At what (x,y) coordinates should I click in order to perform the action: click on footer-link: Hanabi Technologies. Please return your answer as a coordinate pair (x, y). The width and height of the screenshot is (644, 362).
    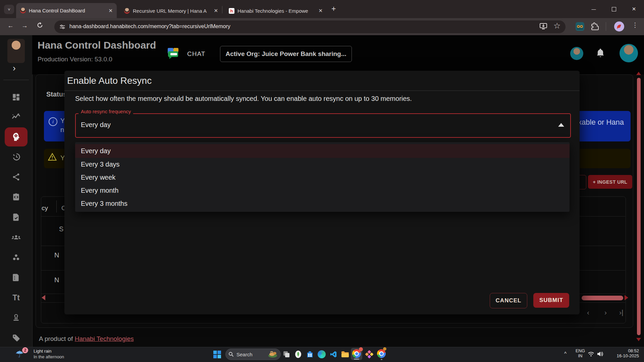
    Looking at the image, I should click on (104, 339).